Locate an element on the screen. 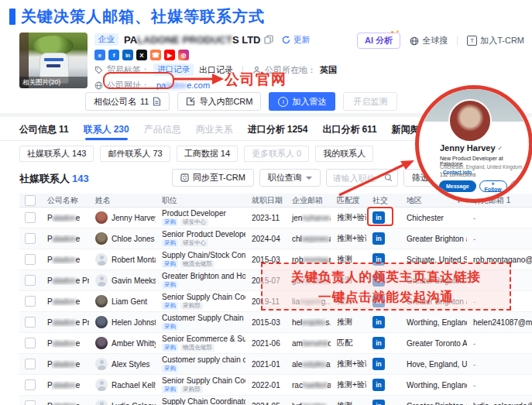 The width and height of the screenshot is (532, 405). position-title: Customer supply chain coordinator is located at coordinates (204, 359).